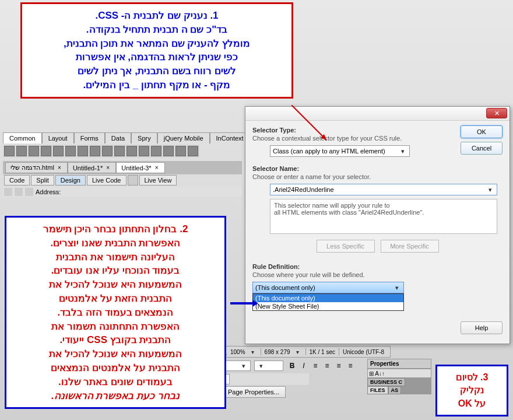 This screenshot has height=420, width=513. Describe the element at coordinates (184, 138) in the screenshot. I see `tab-jquery-mobile: jQuery Mobile` at that location.